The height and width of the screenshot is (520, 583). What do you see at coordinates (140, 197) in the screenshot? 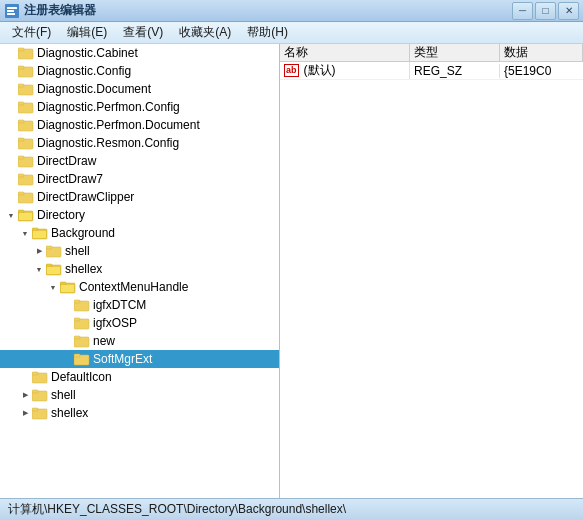
I see `tree-item-directdrawclipper: DirectDrawClipper` at bounding box center [140, 197].